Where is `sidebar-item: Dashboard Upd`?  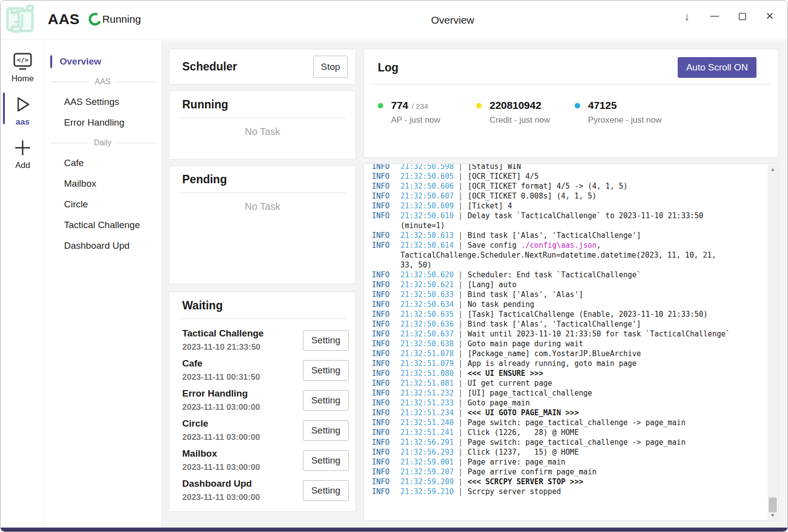 sidebar-item: Dashboard Upd is located at coordinates (103, 246).